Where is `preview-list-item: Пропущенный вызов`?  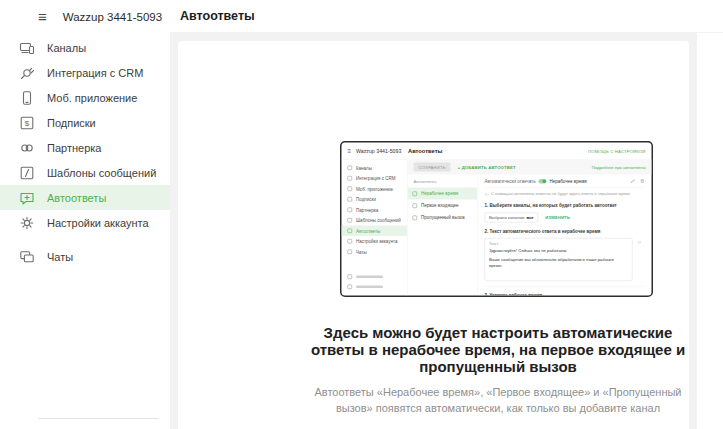
preview-list-item: Пропущенный вызов is located at coordinates (443, 218).